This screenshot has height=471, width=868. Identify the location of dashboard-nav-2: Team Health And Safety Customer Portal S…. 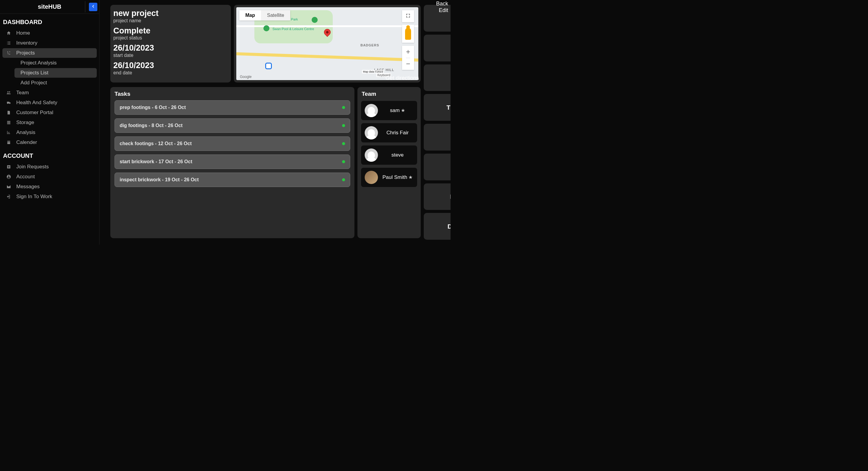
(50, 117).